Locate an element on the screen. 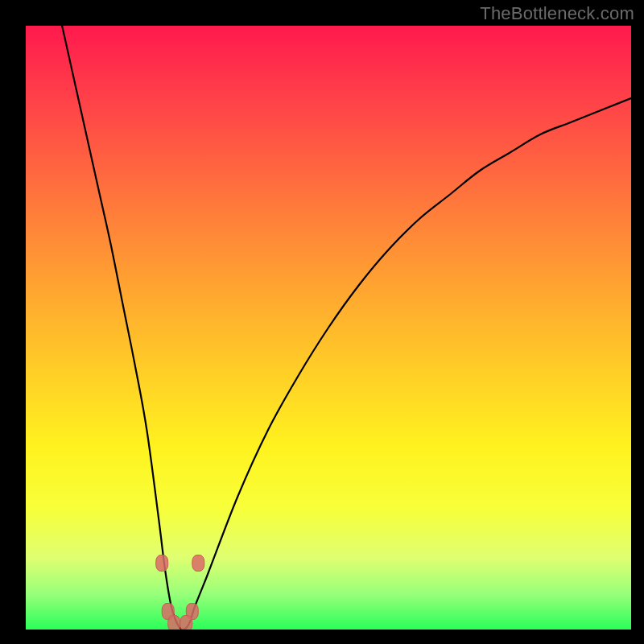  optimal-markers is located at coordinates (180, 592).